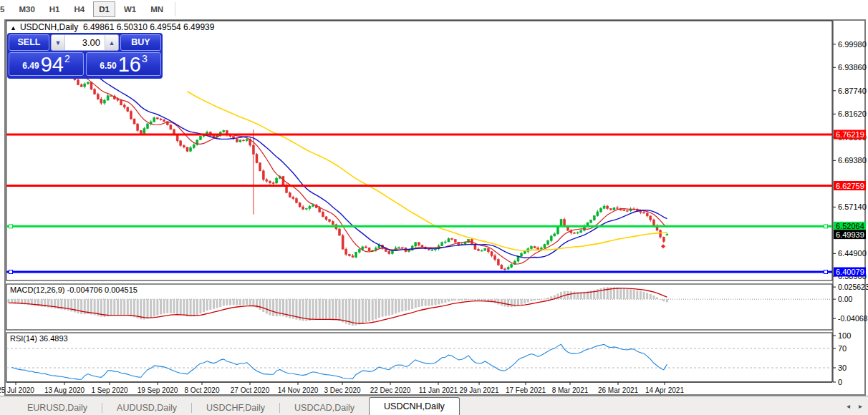 The width and height of the screenshot is (868, 415). Describe the element at coordinates (842, 348) in the screenshot. I see `rsi-scale-label: 70` at that location.